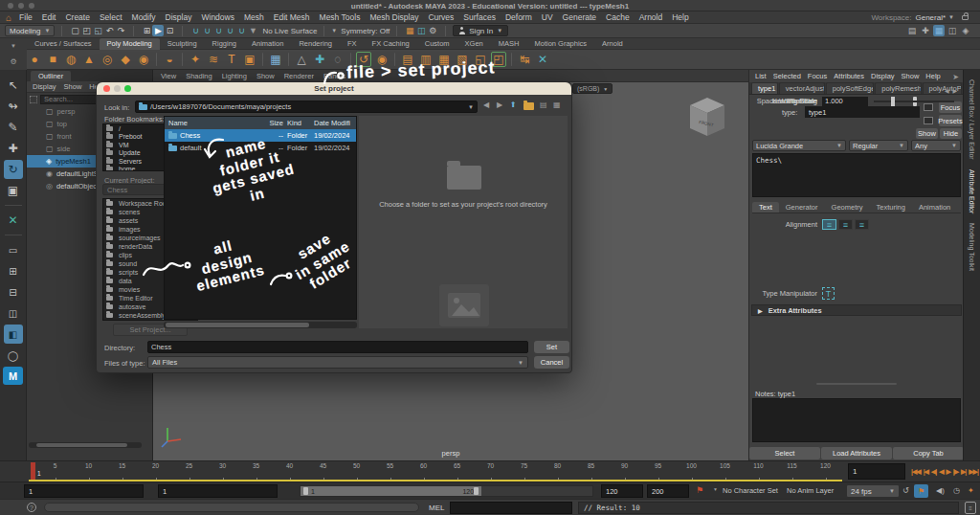  What do you see at coordinates (195, 31) in the screenshot?
I see `snap-grid-icon: ∪` at bounding box center [195, 31].